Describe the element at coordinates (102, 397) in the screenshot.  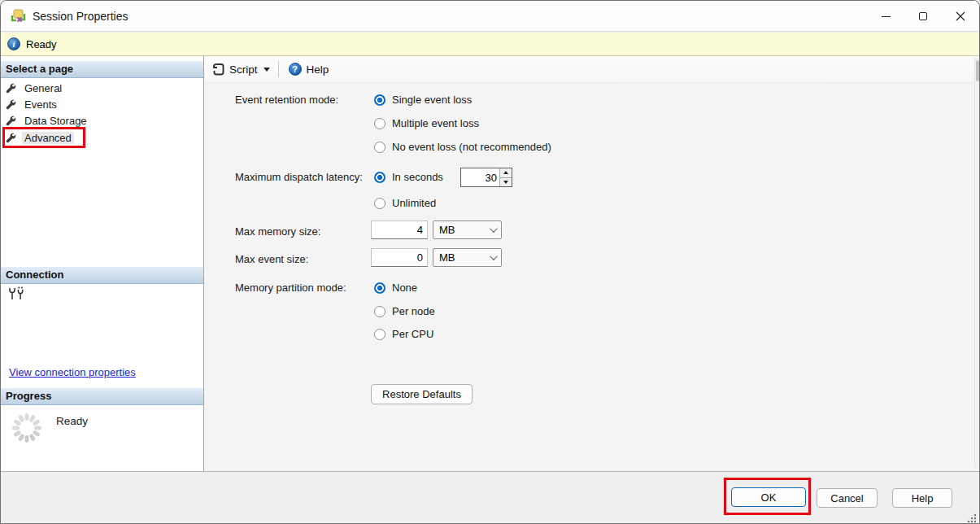
I see `progress-header: Progress` at that location.